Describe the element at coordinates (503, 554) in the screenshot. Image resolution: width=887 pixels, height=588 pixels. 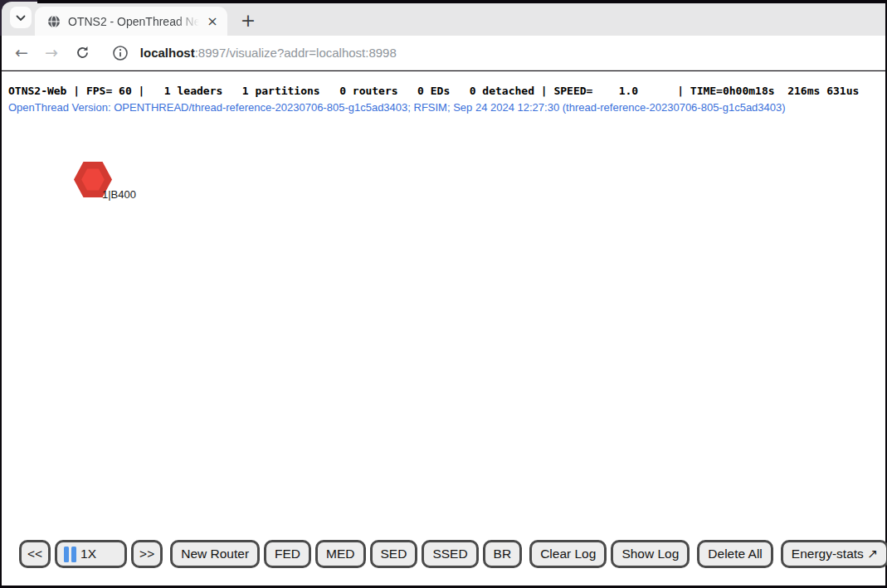
I see `new-br-button: BR` at that location.